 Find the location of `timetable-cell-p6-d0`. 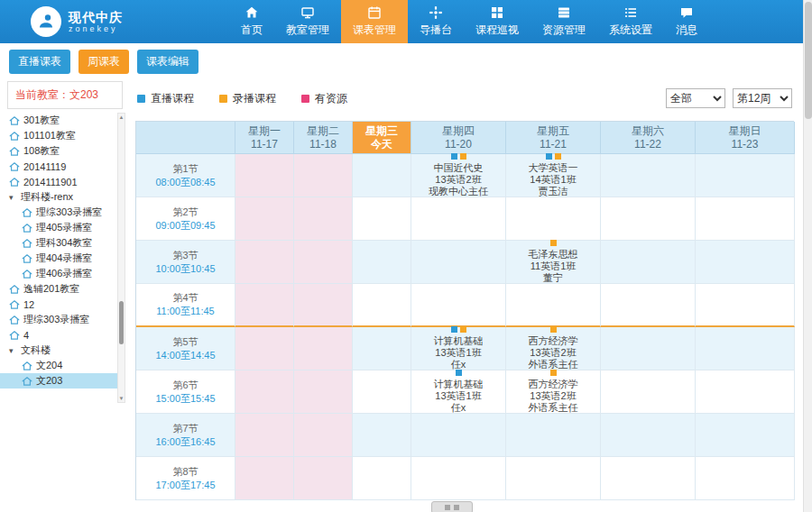

timetable-cell-p6-d0 is located at coordinates (265, 435).